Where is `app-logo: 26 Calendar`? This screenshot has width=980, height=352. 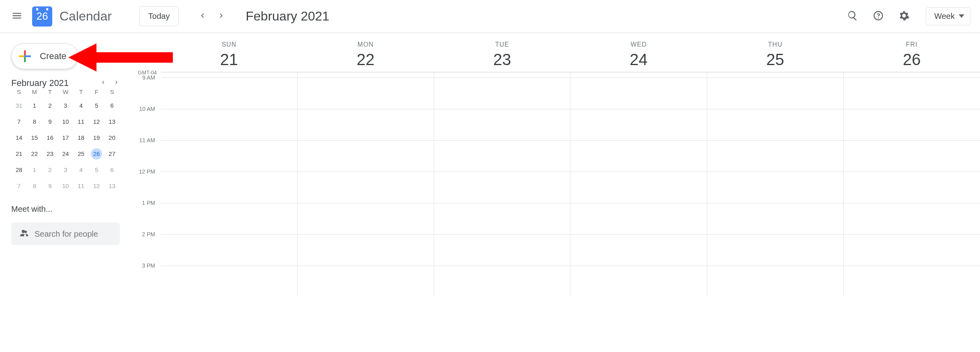 app-logo: 26 Calendar is located at coordinates (72, 16).